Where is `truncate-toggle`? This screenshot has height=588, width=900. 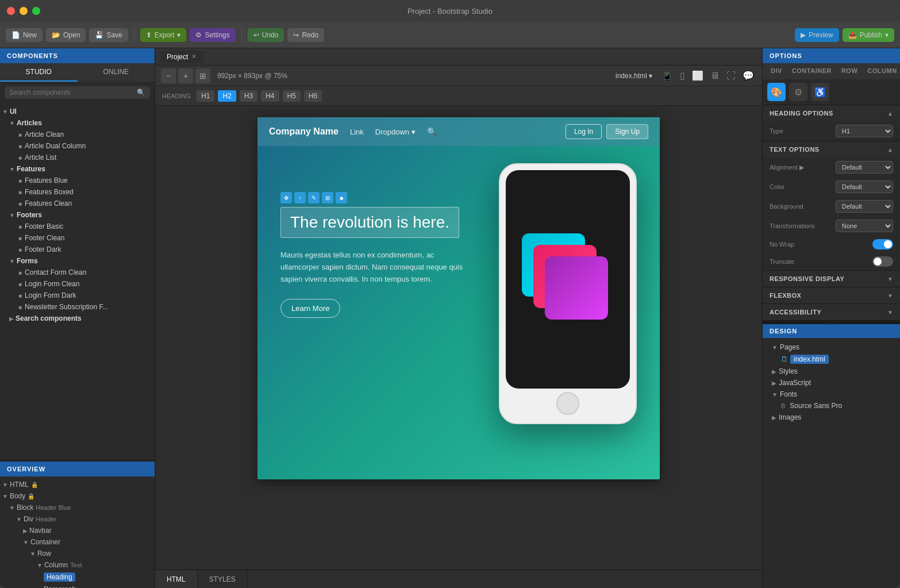 truncate-toggle is located at coordinates (883, 262).